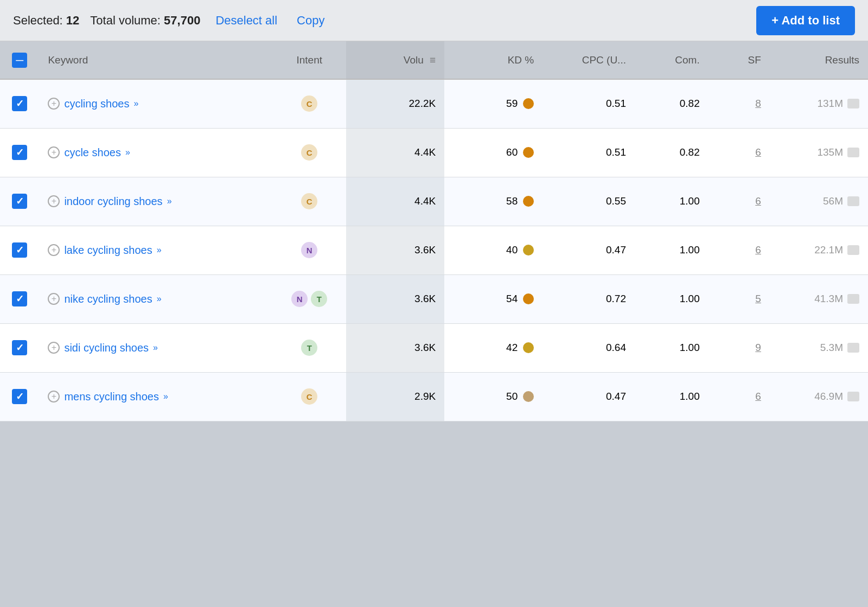 This screenshot has width=868, height=607. Describe the element at coordinates (589, 152) in the screenshot. I see `row-cpc-cell: 0.51` at that location.